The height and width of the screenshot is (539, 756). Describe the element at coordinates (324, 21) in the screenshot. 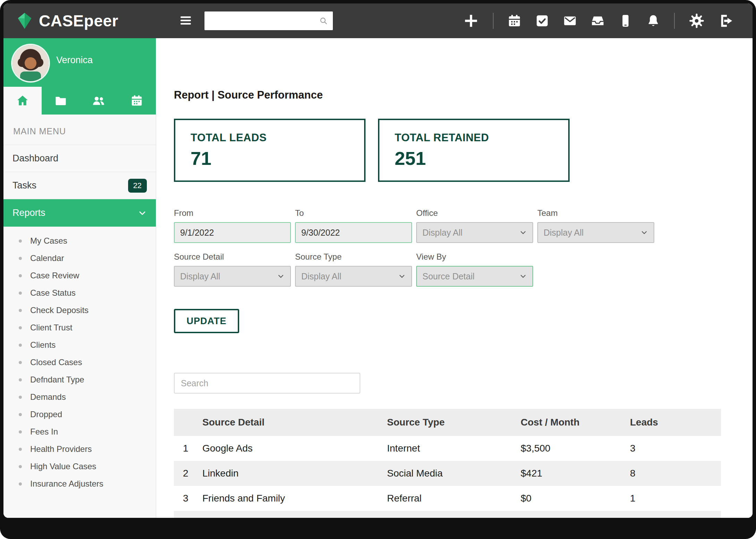

I see `search-icon` at that location.